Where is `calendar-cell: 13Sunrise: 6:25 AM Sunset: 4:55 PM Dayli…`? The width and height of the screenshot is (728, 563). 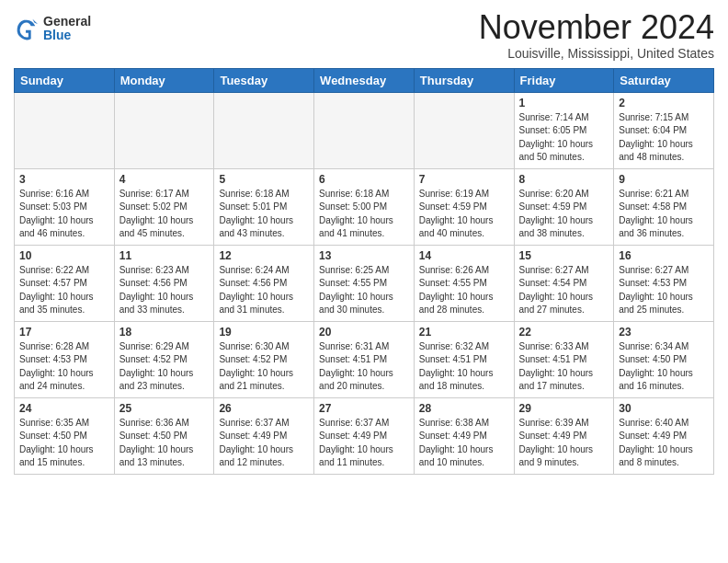
calendar-cell: 13Sunrise: 6:25 AM Sunset: 4:55 PM Dayli… is located at coordinates (364, 283).